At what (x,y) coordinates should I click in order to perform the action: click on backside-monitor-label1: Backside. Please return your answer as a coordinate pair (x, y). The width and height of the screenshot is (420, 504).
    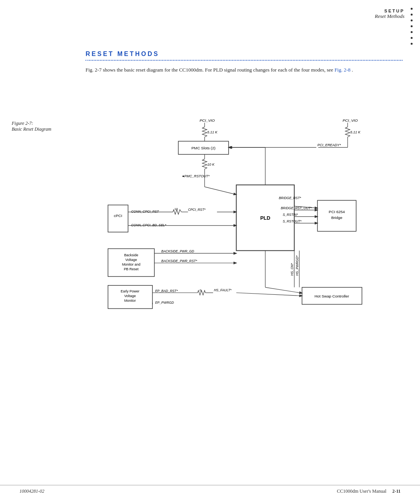
    Looking at the image, I should click on (131, 255).